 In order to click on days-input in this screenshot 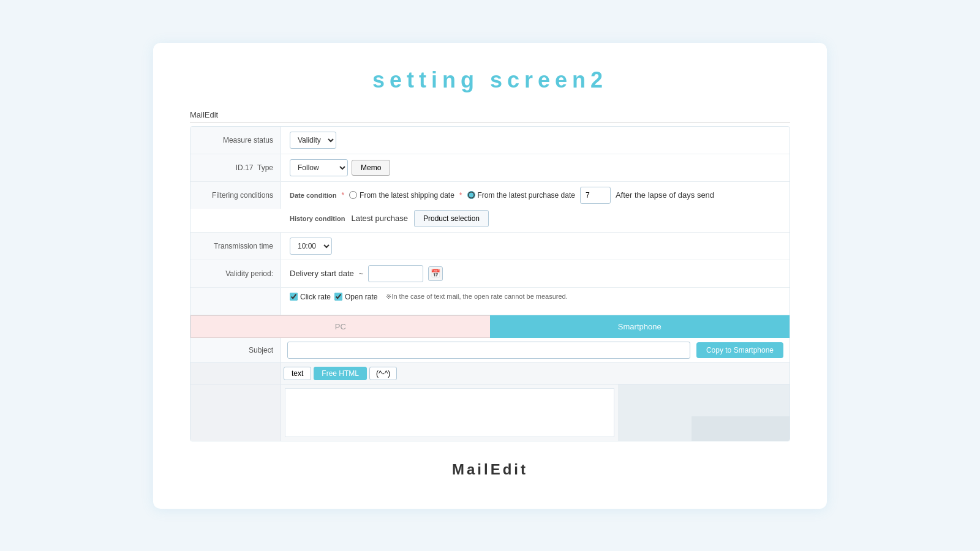, I will do `click(595, 195)`.